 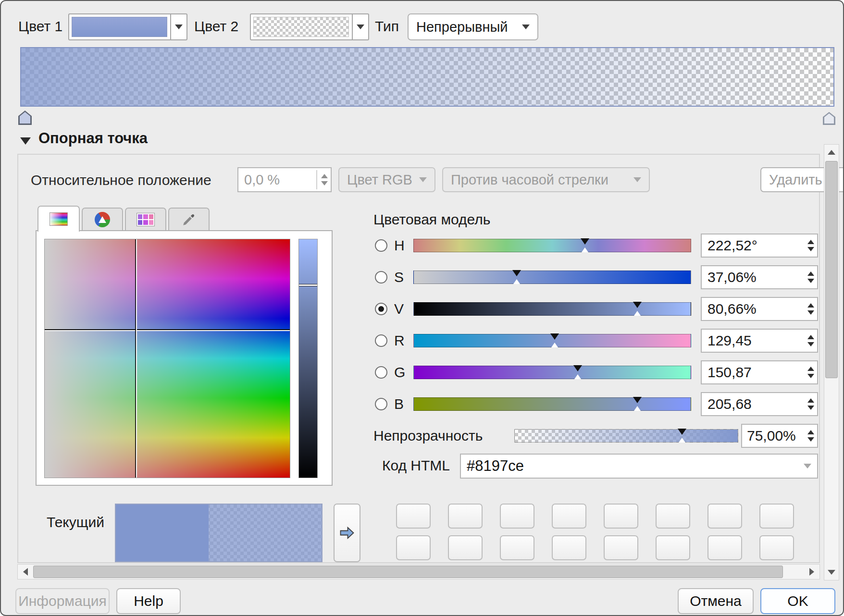 I want to click on color1-swatch, so click(x=119, y=27).